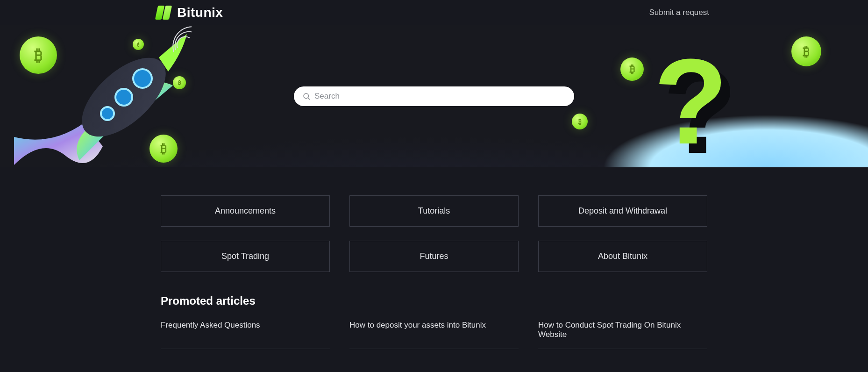 The height and width of the screenshot is (372, 868). What do you see at coordinates (200, 13) in the screenshot?
I see `logo-text: Bitunix` at bounding box center [200, 13].